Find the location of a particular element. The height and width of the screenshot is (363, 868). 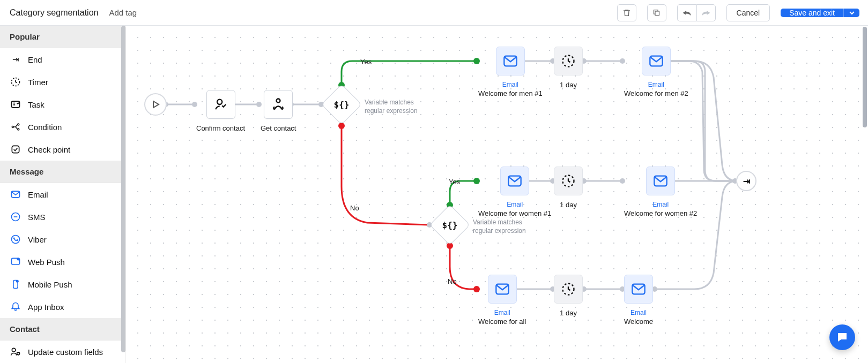

node-label: 1 day is located at coordinates (568, 85).